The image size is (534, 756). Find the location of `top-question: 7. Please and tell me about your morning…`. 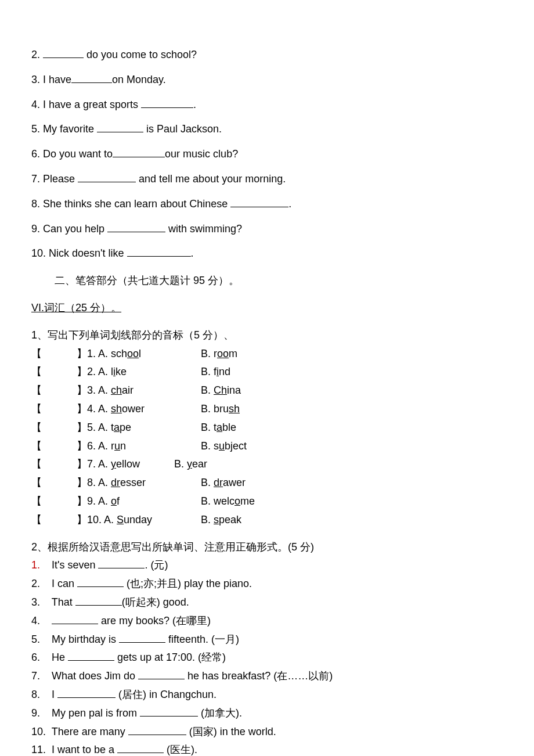

top-question: 7. Please and tell me about your morning… is located at coordinates (267, 179).